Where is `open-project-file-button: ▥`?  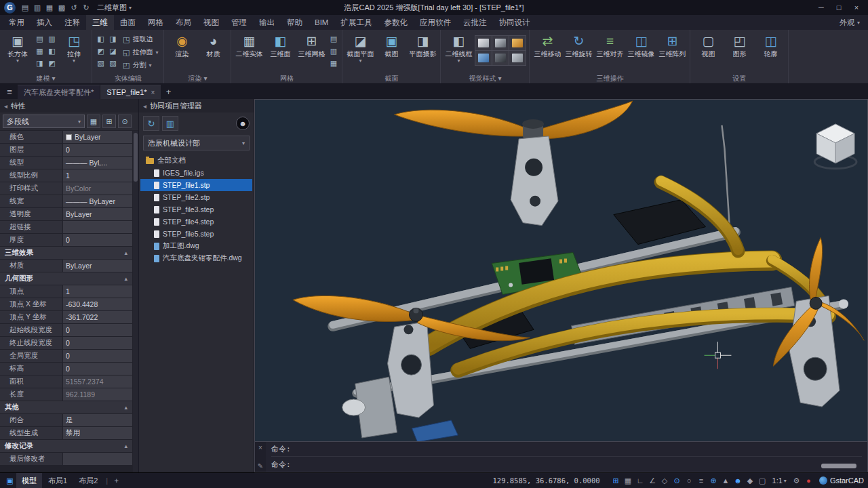
open-project-file-button: ▥ is located at coordinates (170, 123).